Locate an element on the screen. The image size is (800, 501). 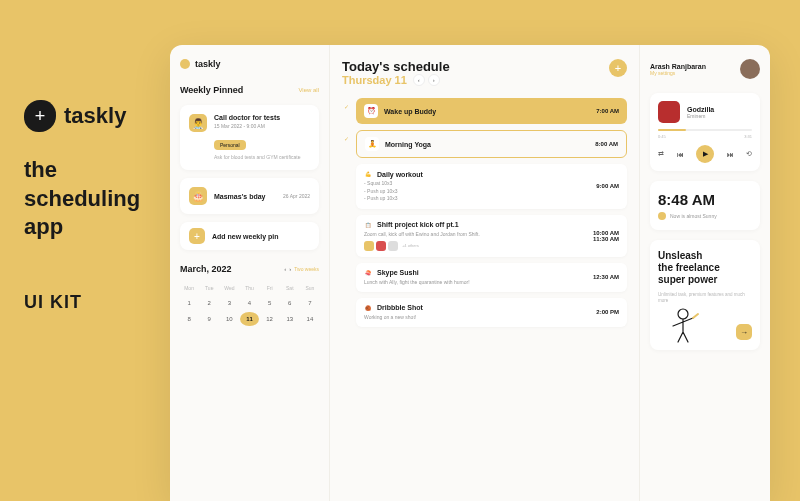
pin-title: Call doctor for tests is located at coordinates (262, 118).